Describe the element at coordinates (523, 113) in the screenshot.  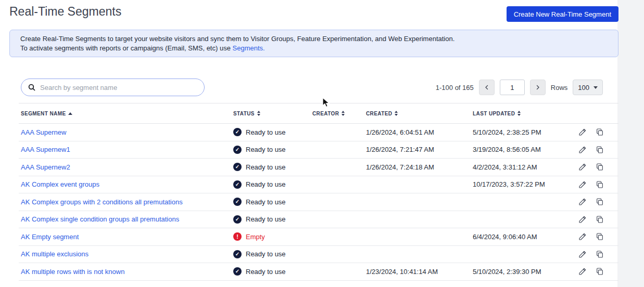
I see `column-header-last-updated: LAST UPDATED` at that location.